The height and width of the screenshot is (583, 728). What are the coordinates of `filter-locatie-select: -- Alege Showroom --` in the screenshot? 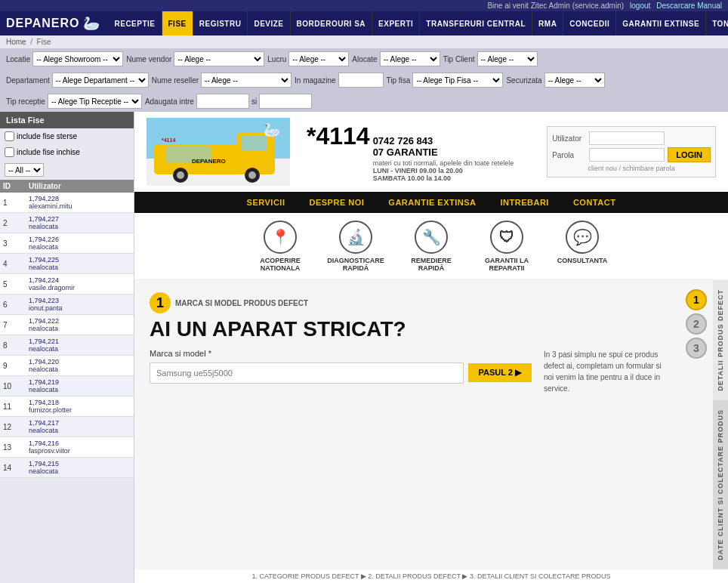 It's located at (78, 59).